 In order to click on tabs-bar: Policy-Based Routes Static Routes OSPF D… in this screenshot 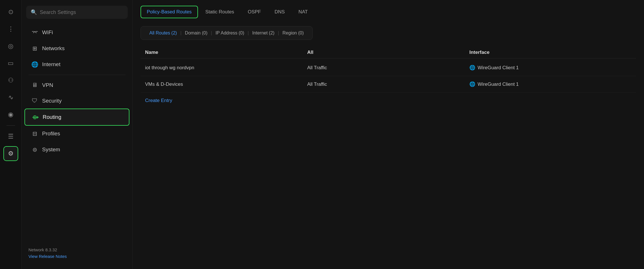, I will do `click(388, 9)`.